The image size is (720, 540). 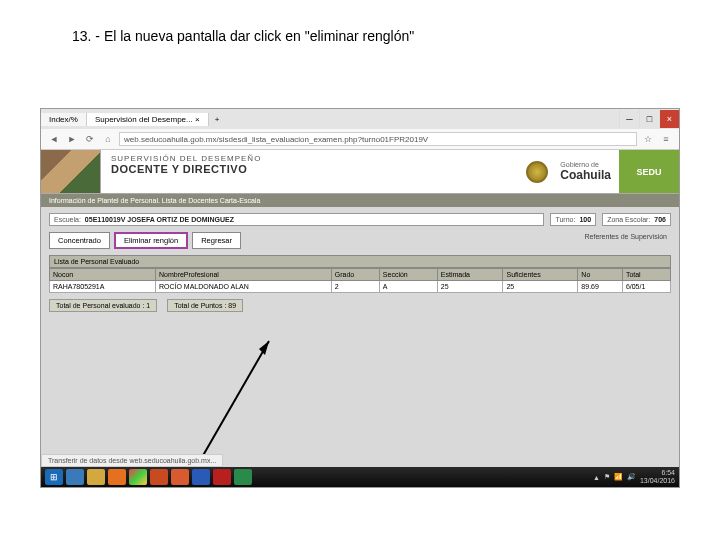 I want to click on tab-index: Index/%, so click(x=64, y=120).